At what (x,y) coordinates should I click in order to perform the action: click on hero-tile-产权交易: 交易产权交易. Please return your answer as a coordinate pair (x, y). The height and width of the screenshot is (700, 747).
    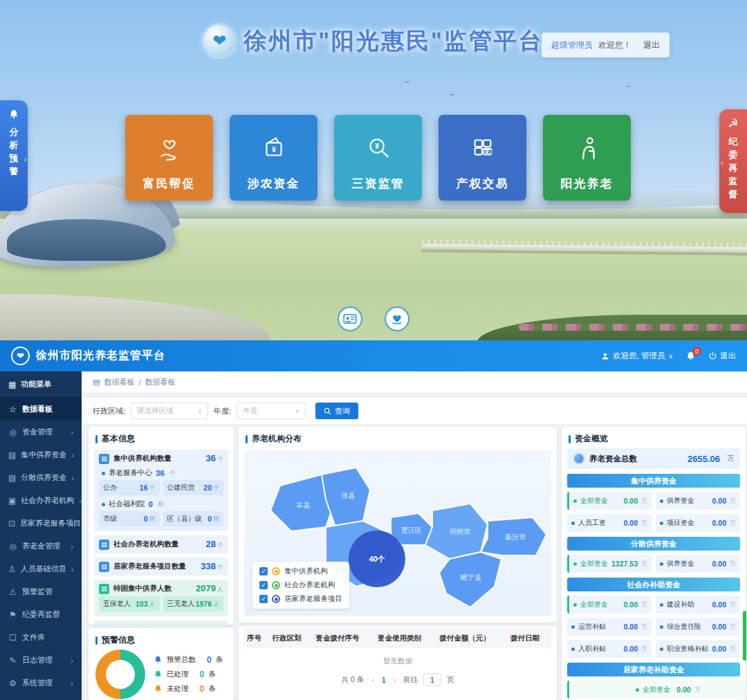
    Looking at the image, I should click on (483, 158).